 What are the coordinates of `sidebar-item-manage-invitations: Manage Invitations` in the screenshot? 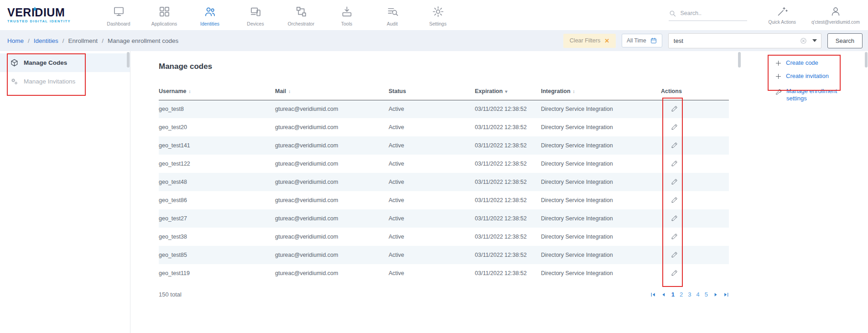 It's located at (65, 81).